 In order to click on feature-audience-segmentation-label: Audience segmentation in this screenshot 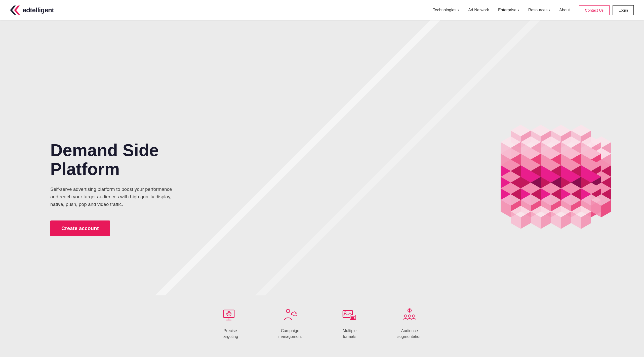, I will do `click(410, 334)`.